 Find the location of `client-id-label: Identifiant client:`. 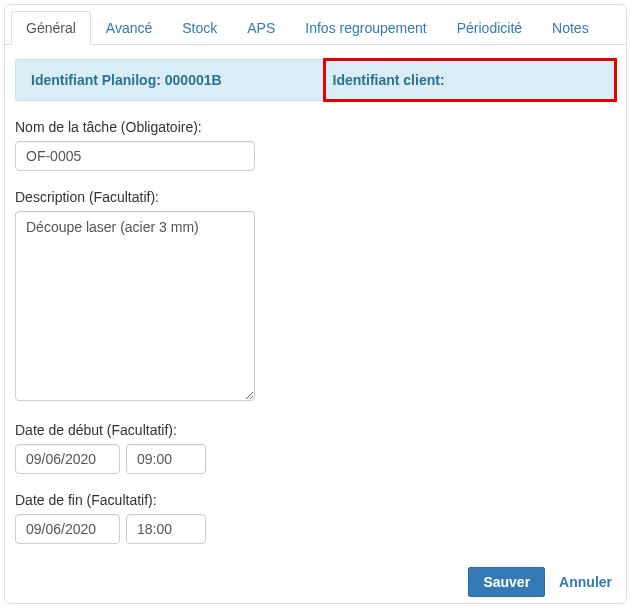

client-id-label: Identifiant client: is located at coordinates (389, 80).